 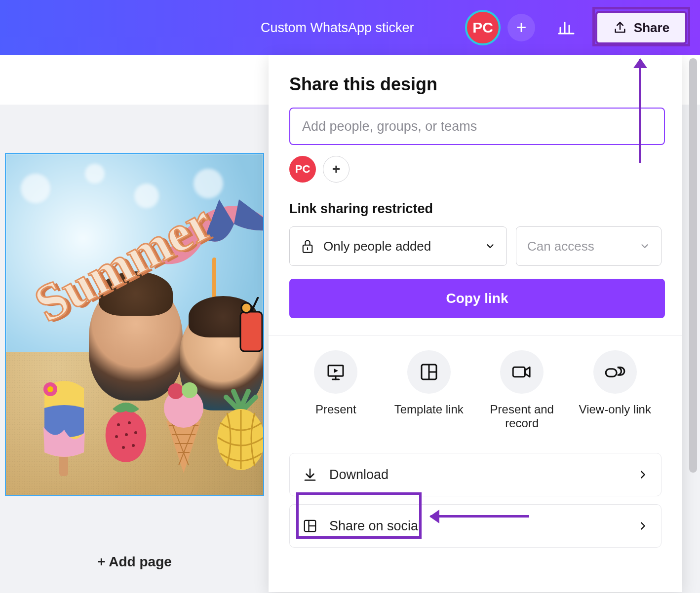 What do you see at coordinates (475, 475) in the screenshot?
I see `download-item: Download` at bounding box center [475, 475].